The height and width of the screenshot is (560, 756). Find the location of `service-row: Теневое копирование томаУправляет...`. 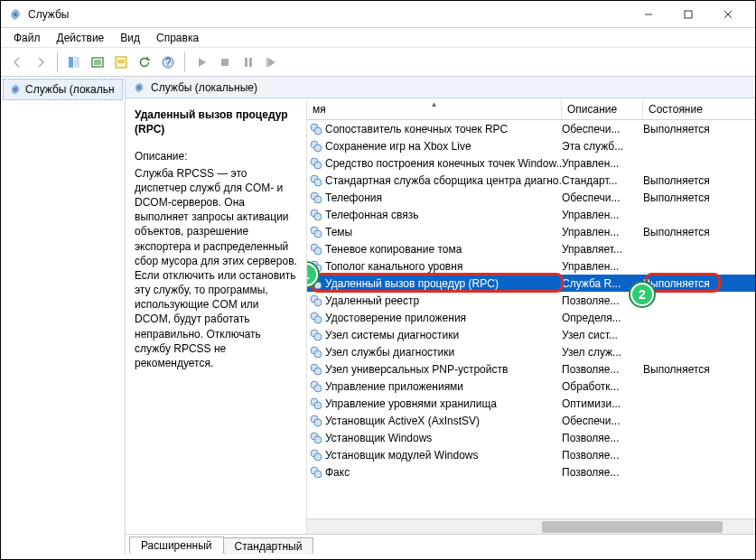

service-row: Теневое копирование томаУправляет... is located at coordinates (531, 249).